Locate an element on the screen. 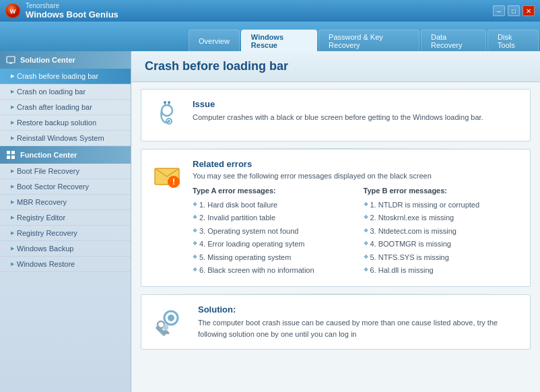  maximize-button: □ is located at coordinates (514, 11).